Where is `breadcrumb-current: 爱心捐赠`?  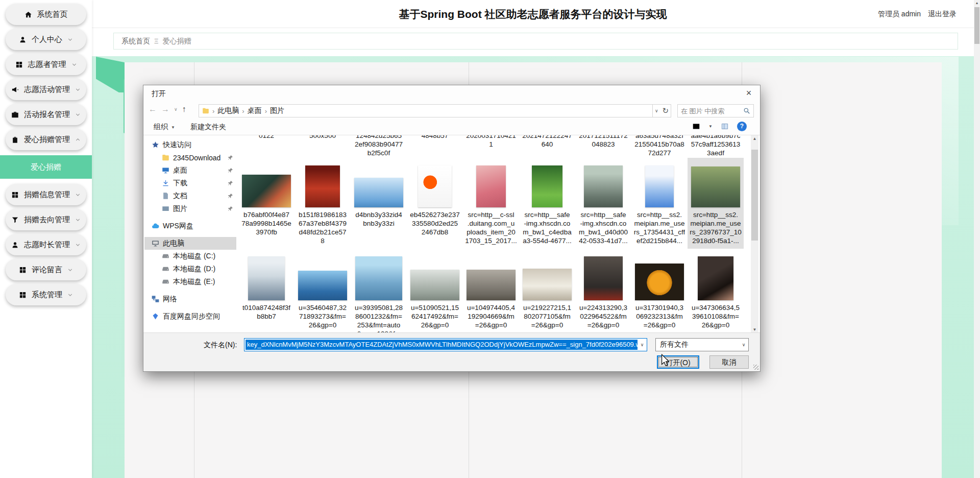 breadcrumb-current: 爱心捐赠 is located at coordinates (177, 41).